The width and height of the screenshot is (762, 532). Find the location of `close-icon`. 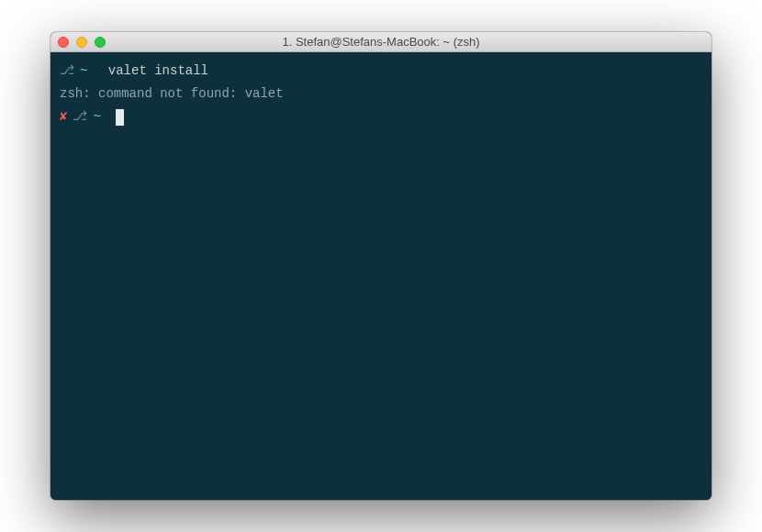

close-icon is located at coordinates (63, 42).